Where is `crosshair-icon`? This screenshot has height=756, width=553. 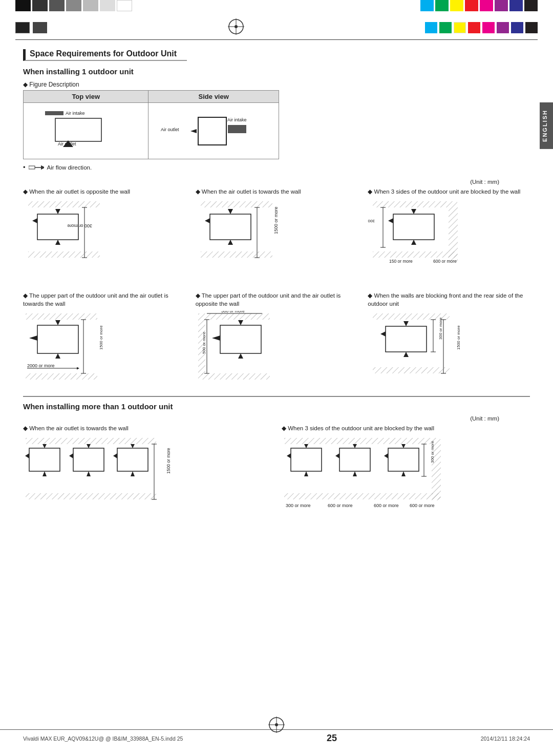
crosshair-icon is located at coordinates (236, 28).